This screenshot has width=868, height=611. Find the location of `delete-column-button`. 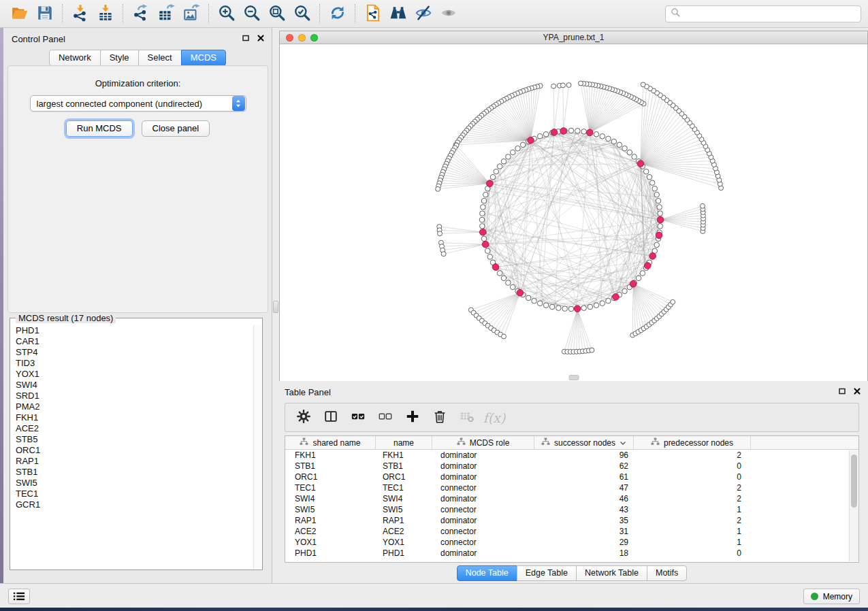

delete-column-button is located at coordinates (440, 418).